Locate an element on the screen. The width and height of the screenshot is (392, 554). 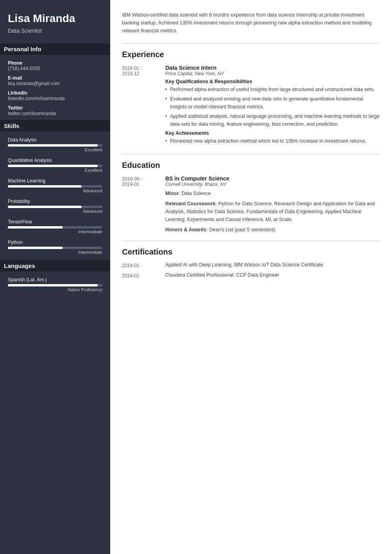
skill-item: Machine Learning Advanced is located at coordinates (55, 186).